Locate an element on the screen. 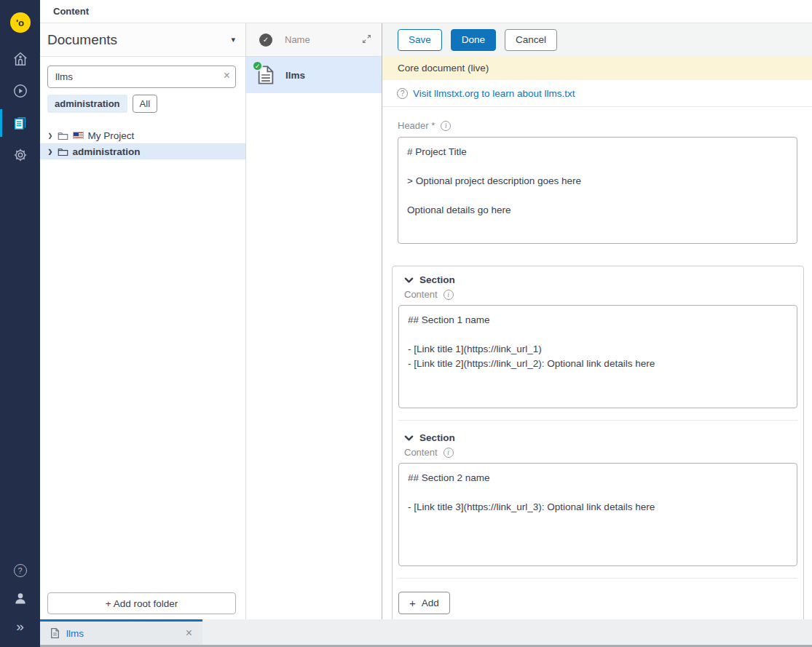  add-section-button: + Add is located at coordinates (424, 603).